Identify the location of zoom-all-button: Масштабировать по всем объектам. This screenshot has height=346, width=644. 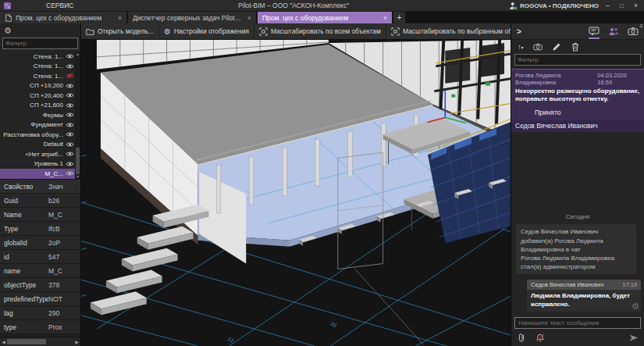
(320, 31).